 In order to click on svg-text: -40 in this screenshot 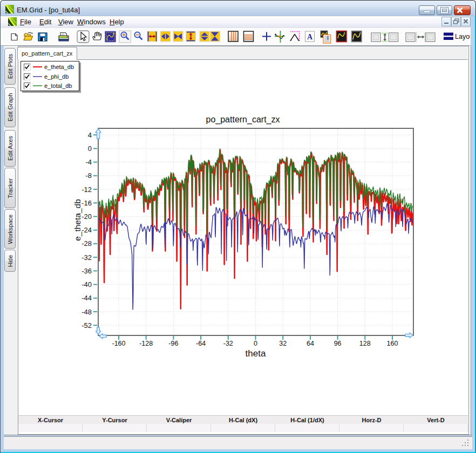, I will do `click(86, 285)`.